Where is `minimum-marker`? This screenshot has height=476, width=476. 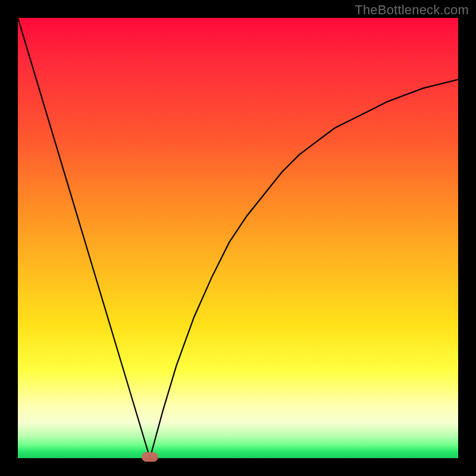 minimum-marker is located at coordinates (150, 457).